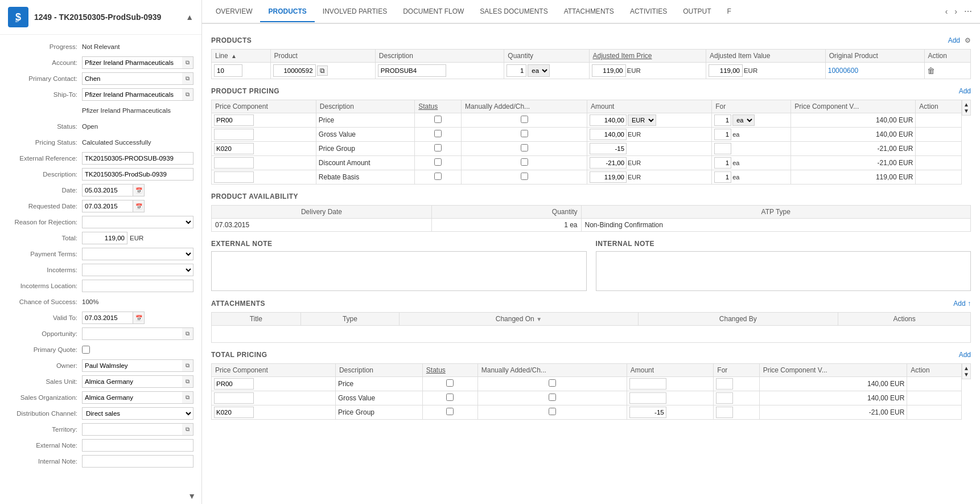  Describe the element at coordinates (355, 12) in the screenshot. I see `tab-involved-parties: INVOLVED PARTIES` at that location.